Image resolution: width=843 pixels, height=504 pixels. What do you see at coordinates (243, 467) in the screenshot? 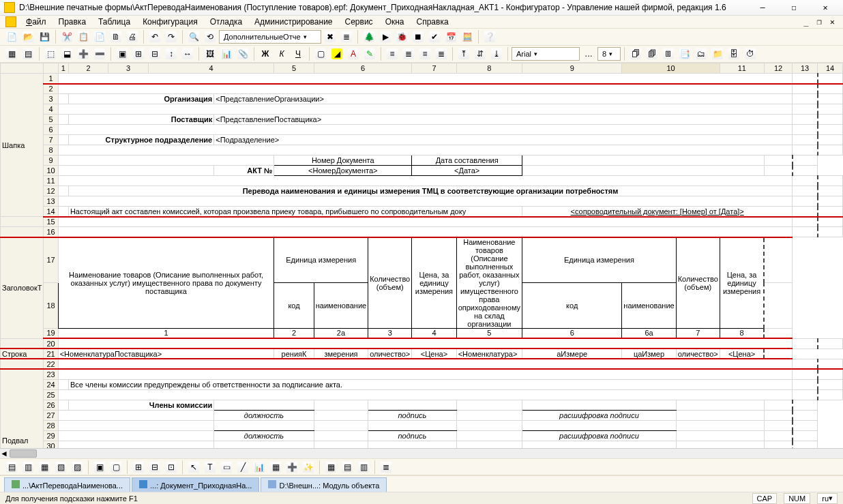
I see `line-icon: ╱` at bounding box center [243, 467].